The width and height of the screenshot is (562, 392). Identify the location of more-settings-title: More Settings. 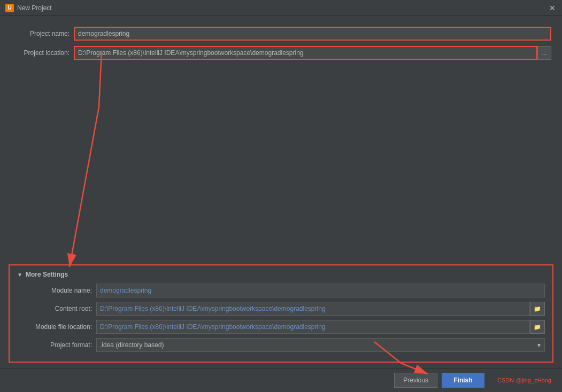
(47, 275).